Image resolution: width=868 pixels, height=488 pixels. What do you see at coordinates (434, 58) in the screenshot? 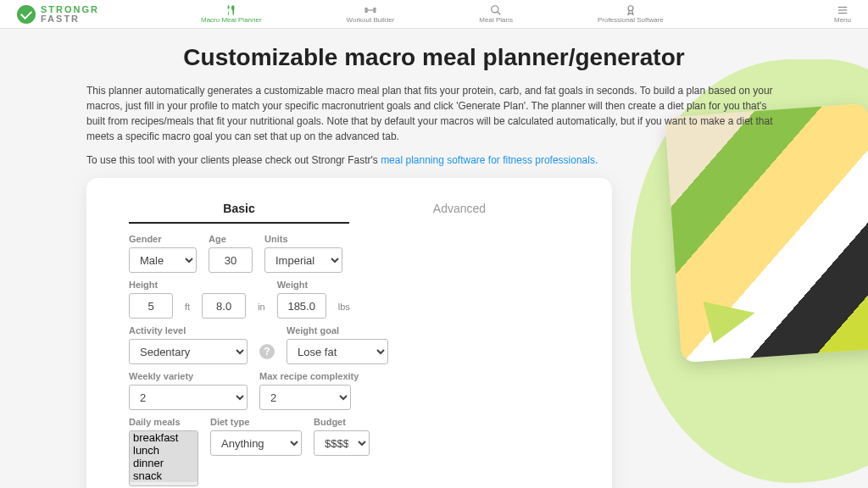
I see `page-title: Customizable macro meal planner/generato…` at bounding box center [434, 58].